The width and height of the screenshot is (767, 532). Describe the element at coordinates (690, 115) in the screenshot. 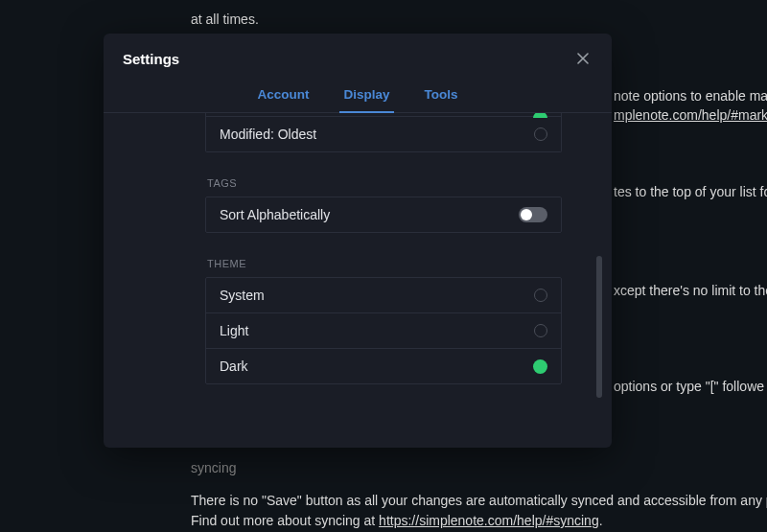

I see `bg-link: mplenote.com/help/#marko` at that location.